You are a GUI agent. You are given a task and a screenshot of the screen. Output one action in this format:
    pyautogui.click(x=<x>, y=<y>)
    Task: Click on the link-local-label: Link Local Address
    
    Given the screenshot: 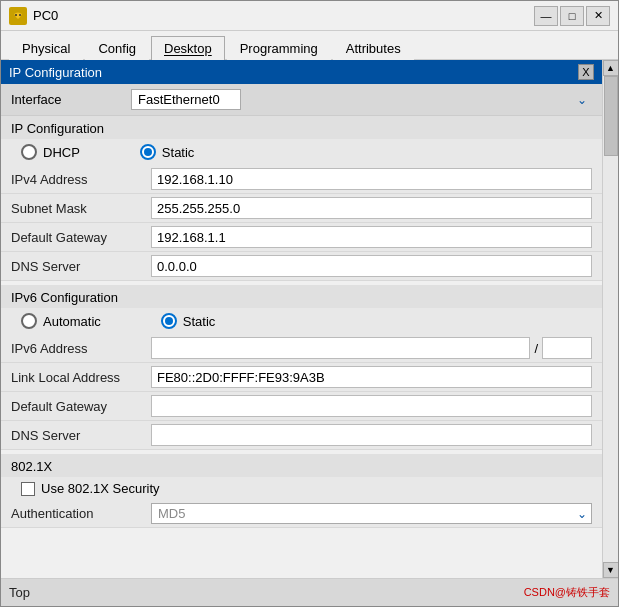 What is the action you would take?
    pyautogui.click(x=81, y=378)
    